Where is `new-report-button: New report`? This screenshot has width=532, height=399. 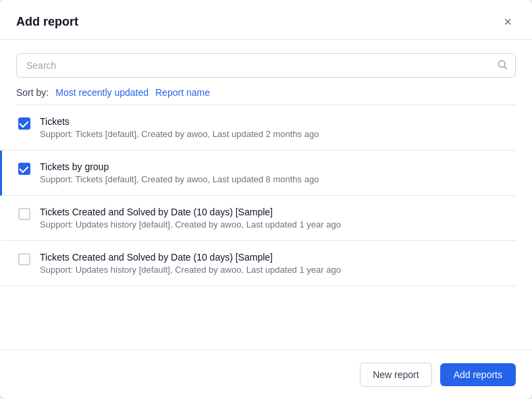
new-report-button: New report is located at coordinates (396, 375).